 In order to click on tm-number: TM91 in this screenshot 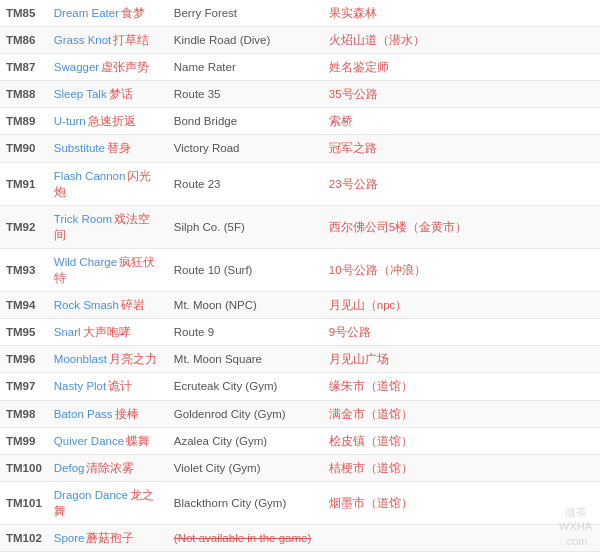, I will do `click(24, 184)`.